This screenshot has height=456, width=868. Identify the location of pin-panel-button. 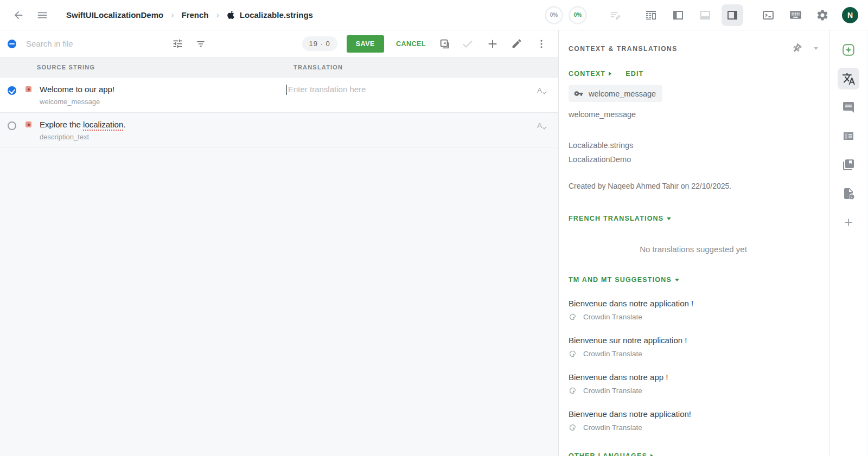
(796, 49).